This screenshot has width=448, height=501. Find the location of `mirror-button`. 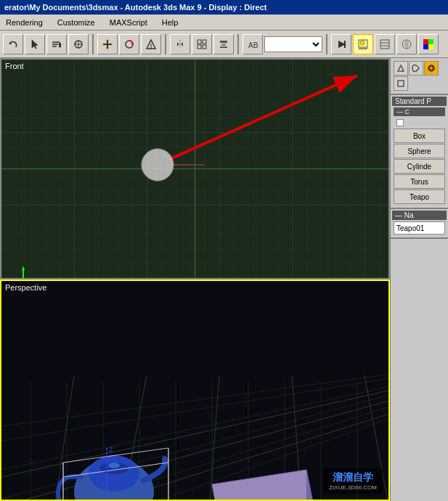

mirror-button is located at coordinates (180, 44).